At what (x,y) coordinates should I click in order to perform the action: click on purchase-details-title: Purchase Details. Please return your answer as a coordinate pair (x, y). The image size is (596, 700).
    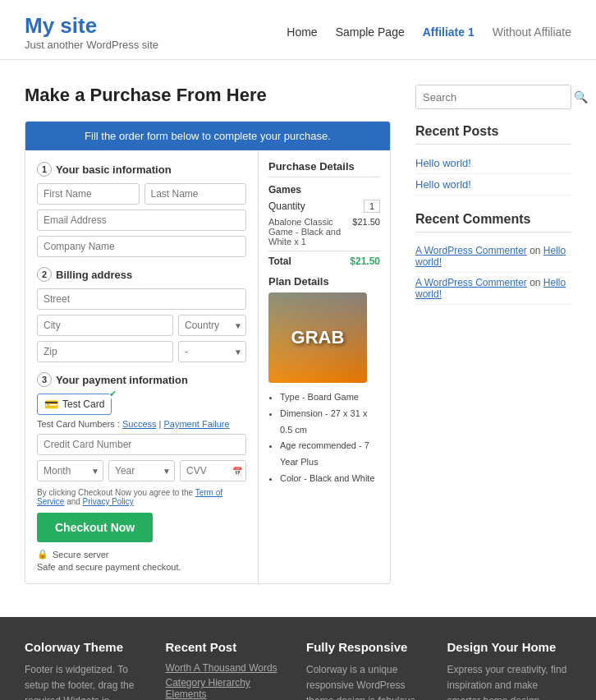
    Looking at the image, I should click on (324, 169).